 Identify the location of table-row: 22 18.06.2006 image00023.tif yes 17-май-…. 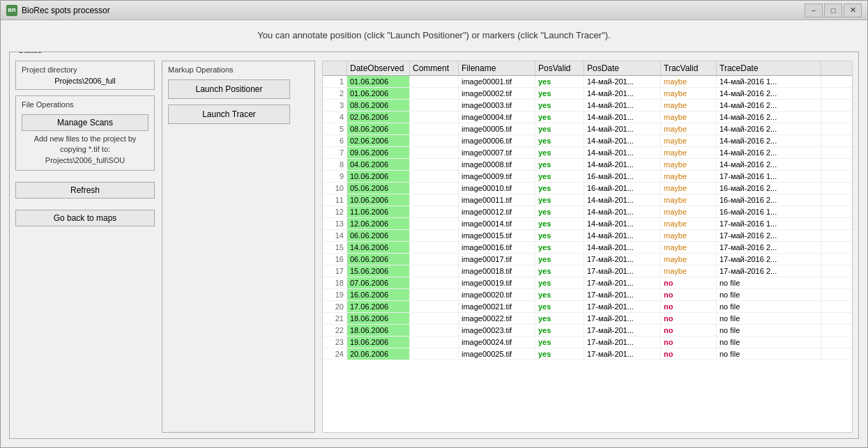
(587, 330).